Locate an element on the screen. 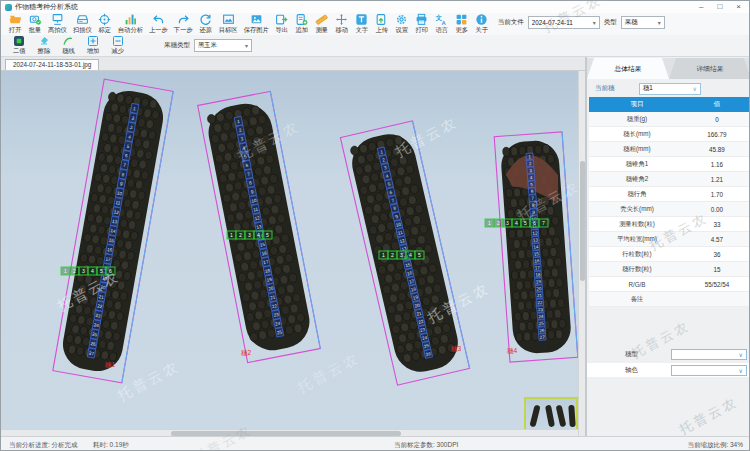 This screenshot has height=451, width=750. axis-color-dropdown: ∨ is located at coordinates (709, 370).